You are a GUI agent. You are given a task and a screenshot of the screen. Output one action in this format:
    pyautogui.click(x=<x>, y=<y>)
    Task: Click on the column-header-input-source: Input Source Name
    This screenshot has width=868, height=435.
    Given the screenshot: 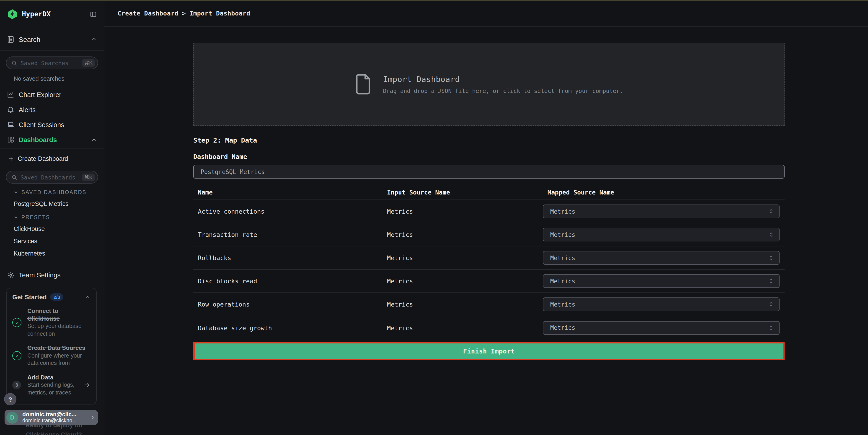 What is the action you would take?
    pyautogui.click(x=463, y=192)
    